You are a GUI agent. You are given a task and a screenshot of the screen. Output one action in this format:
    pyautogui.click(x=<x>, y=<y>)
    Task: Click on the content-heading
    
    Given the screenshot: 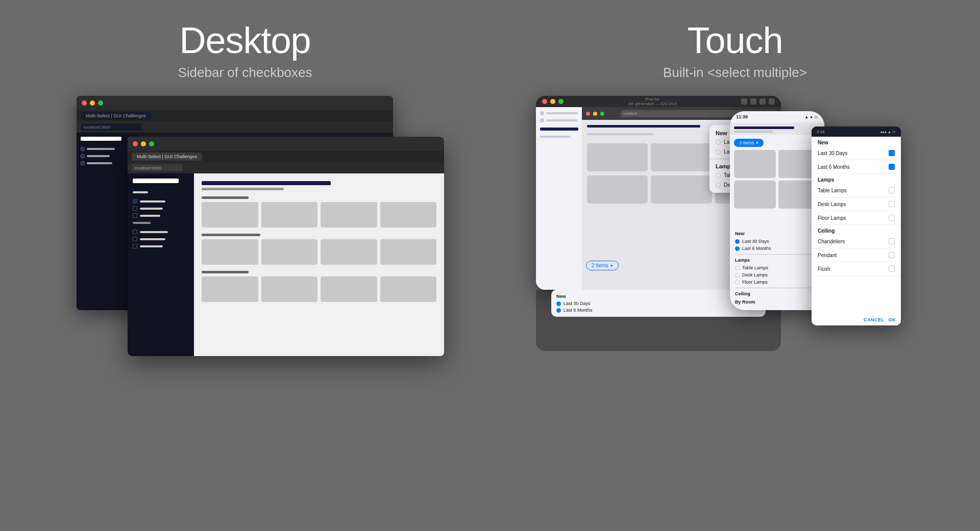 What is the action you would take?
    pyautogui.click(x=266, y=183)
    